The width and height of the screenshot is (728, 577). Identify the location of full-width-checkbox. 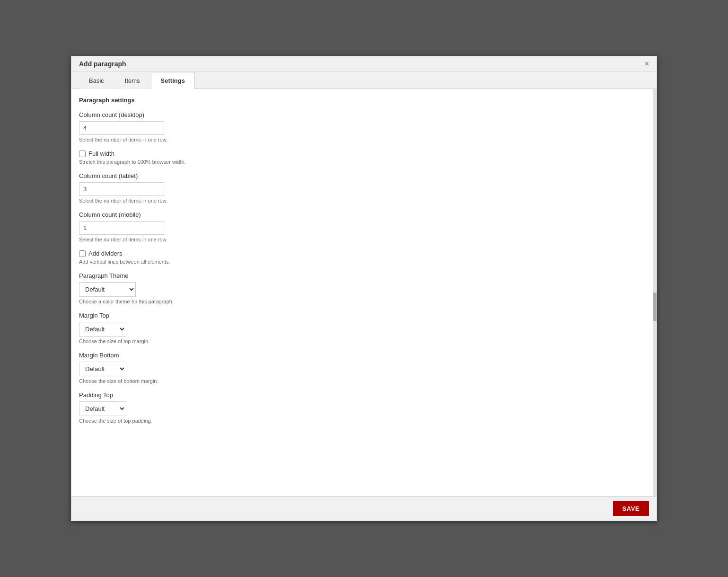
(82, 154).